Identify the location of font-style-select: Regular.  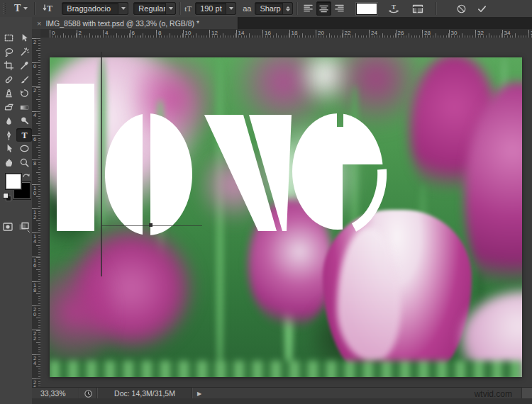
(155, 9).